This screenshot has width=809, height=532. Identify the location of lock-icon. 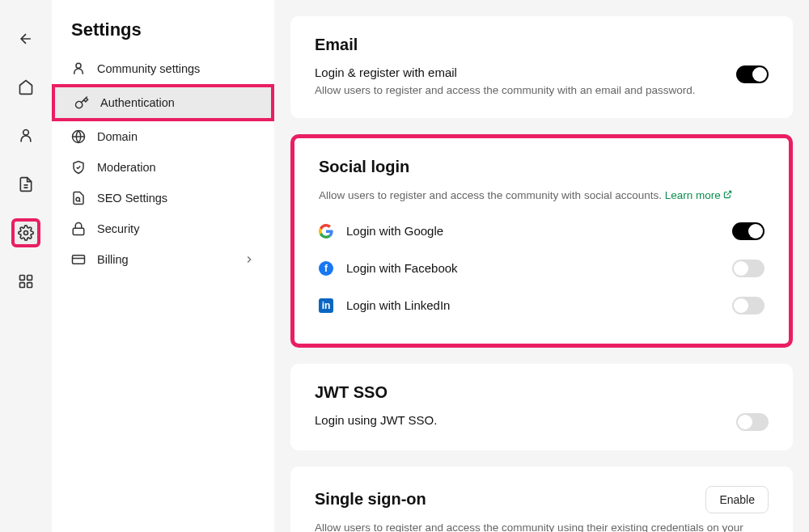
(78, 229).